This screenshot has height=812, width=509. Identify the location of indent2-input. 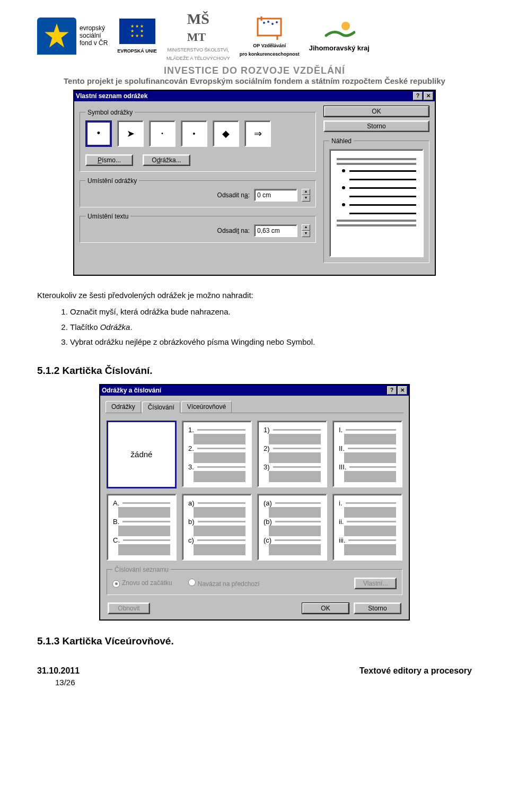
(276, 231).